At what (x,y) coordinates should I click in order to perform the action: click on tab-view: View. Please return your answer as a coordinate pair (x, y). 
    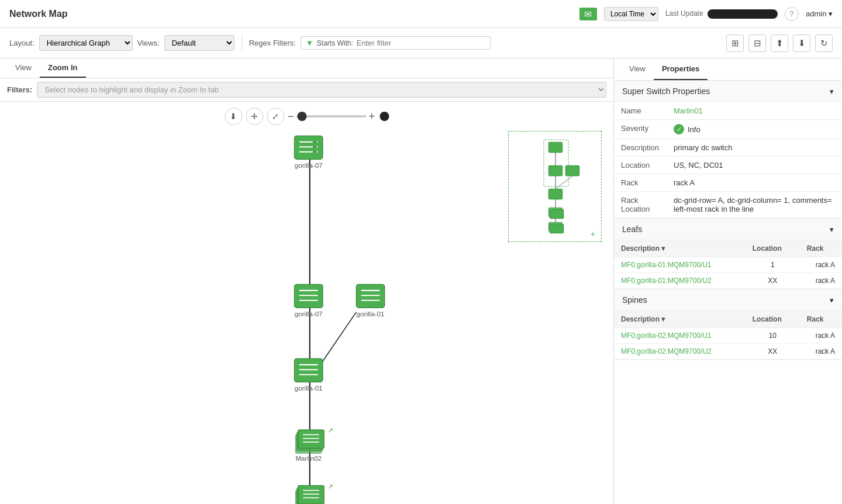
    Looking at the image, I should click on (23, 68).